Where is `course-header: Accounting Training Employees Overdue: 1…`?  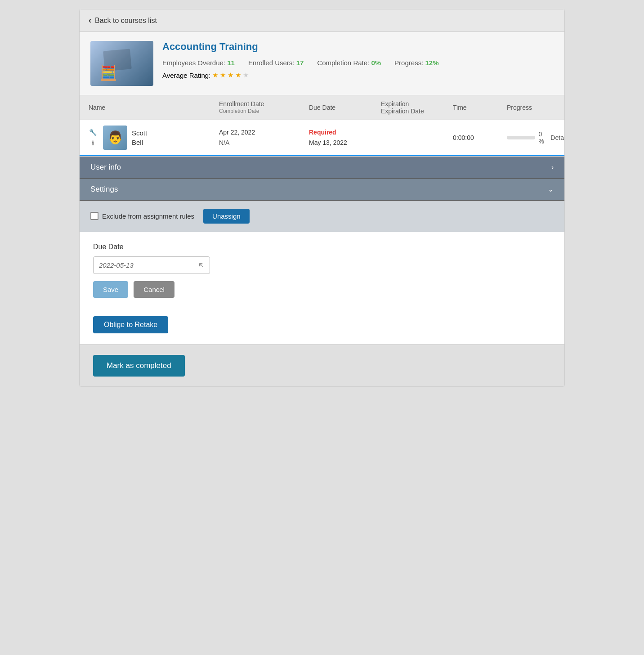 course-header: Accounting Training Employees Overdue: 1… is located at coordinates (322, 64).